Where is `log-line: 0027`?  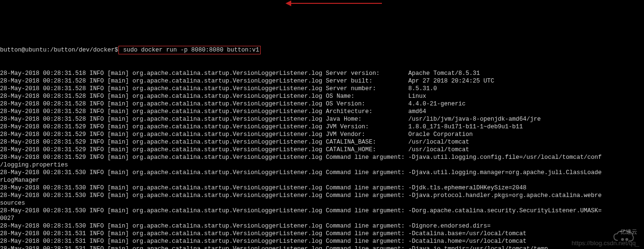 log-line: 0027 is located at coordinates (322, 218).